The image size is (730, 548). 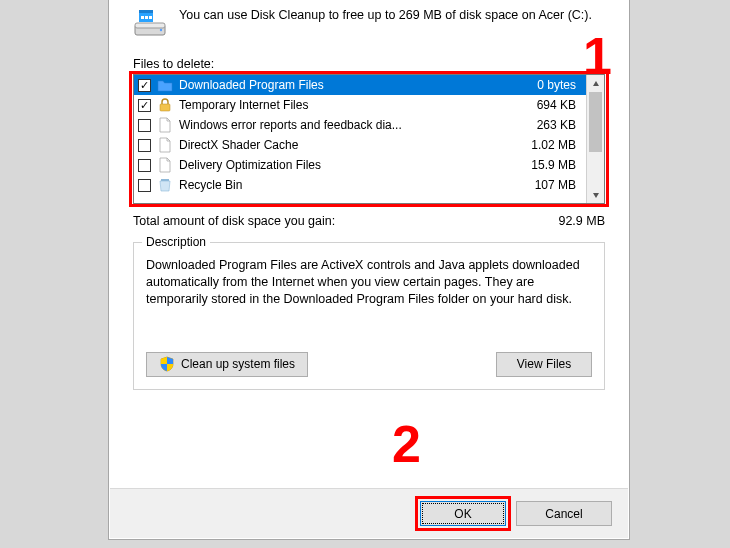 I want to click on item-size: 15.9 MB, so click(x=547, y=165).